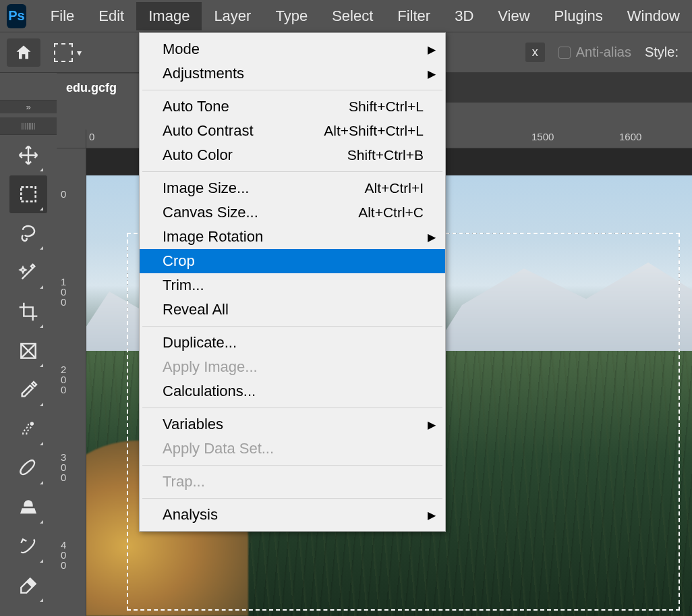 The height and width of the screenshot is (616, 692). What do you see at coordinates (206, 188) in the screenshot?
I see `menu-item-label: Image Size...` at bounding box center [206, 188].